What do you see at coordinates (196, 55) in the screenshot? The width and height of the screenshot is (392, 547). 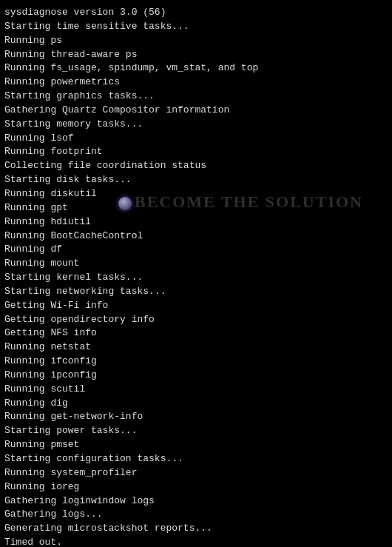 I see `terminal-line: Running thread-aware ps` at bounding box center [196, 55].